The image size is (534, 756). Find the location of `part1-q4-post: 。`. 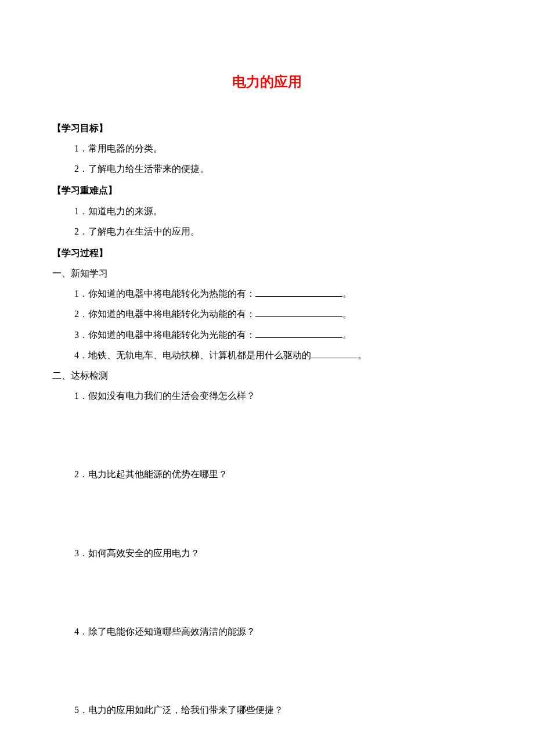

part1-q4-post: 。 is located at coordinates (362, 355).